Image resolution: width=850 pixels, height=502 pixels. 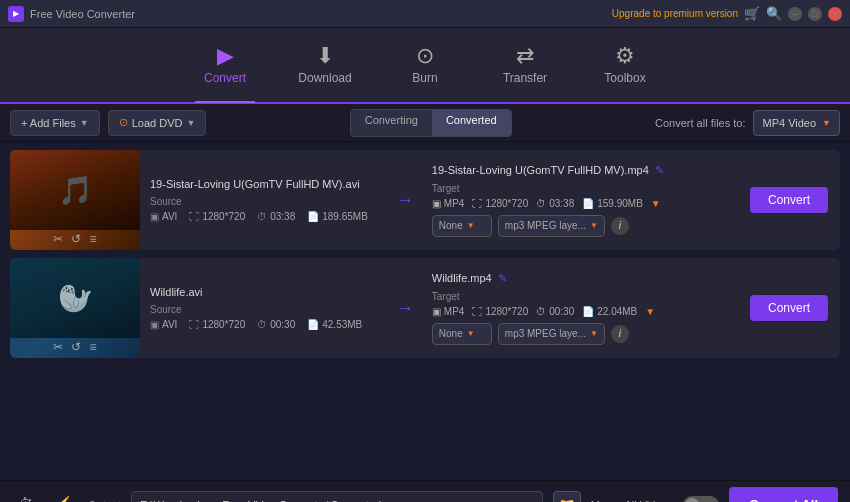 What do you see at coordinates (620, 334) in the screenshot?
I see `info-button-2: i` at bounding box center [620, 334].